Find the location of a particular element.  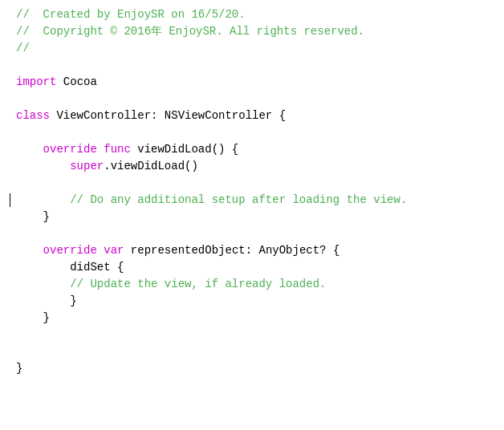

code-segment: super is located at coordinates (87, 167).